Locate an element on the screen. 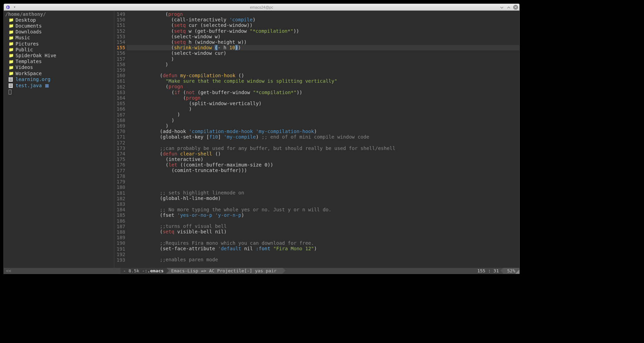 This screenshot has height=343, width=644. code-line: (select-window cur) is located at coordinates (323, 53).